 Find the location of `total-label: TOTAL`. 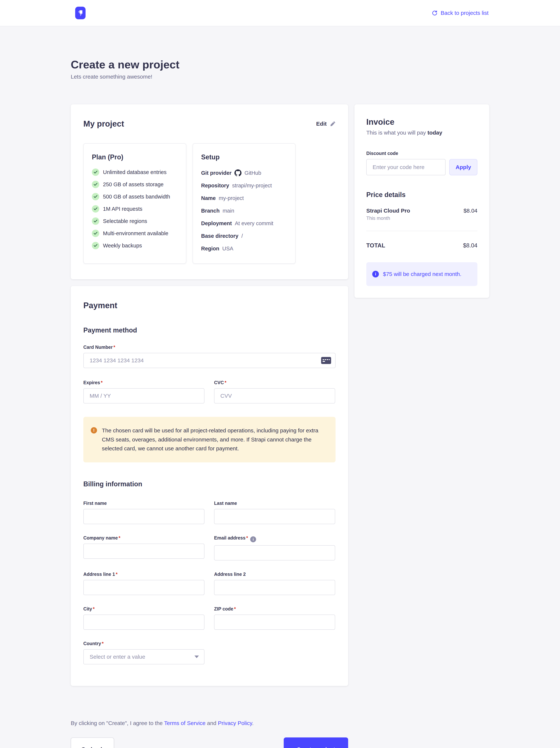

total-label: TOTAL is located at coordinates (376, 246).